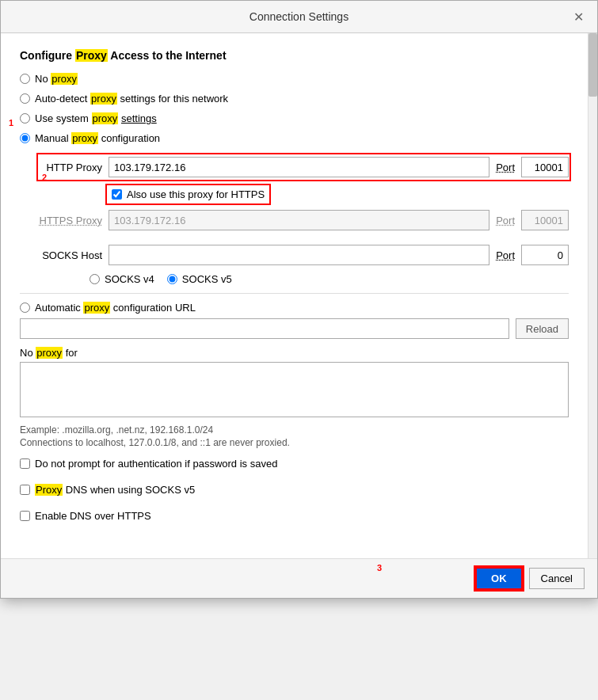 The image size is (598, 700). What do you see at coordinates (295, 108) in the screenshot?
I see `proxy-radio-group: No proxy Auto-detect proxy settings for …` at bounding box center [295, 108].